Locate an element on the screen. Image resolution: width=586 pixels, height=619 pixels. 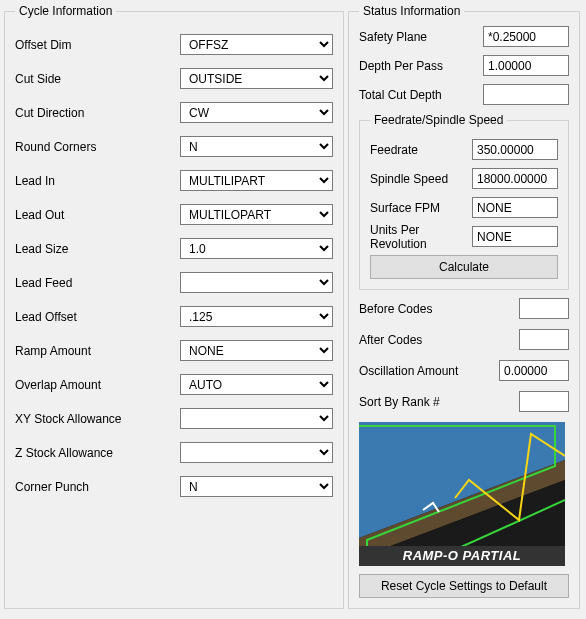
round-corners-label: Round Corners is located at coordinates (98, 147).